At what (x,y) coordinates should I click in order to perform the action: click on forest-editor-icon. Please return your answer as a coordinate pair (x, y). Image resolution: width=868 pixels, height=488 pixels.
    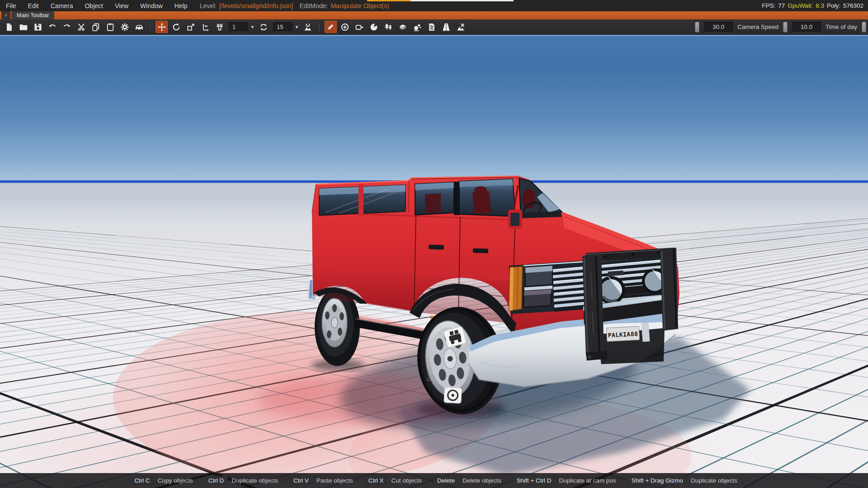
    Looking at the image, I should click on (388, 27).